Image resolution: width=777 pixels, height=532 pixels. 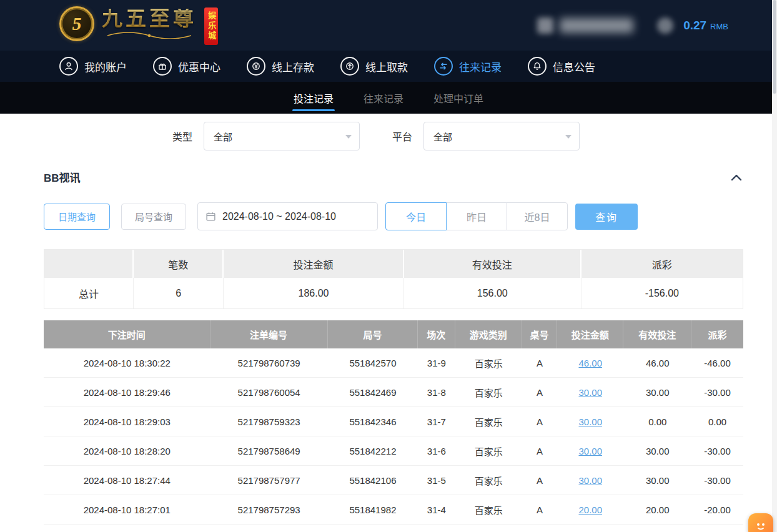 I want to click on valid-bet-cell: 46.00, so click(x=657, y=363).